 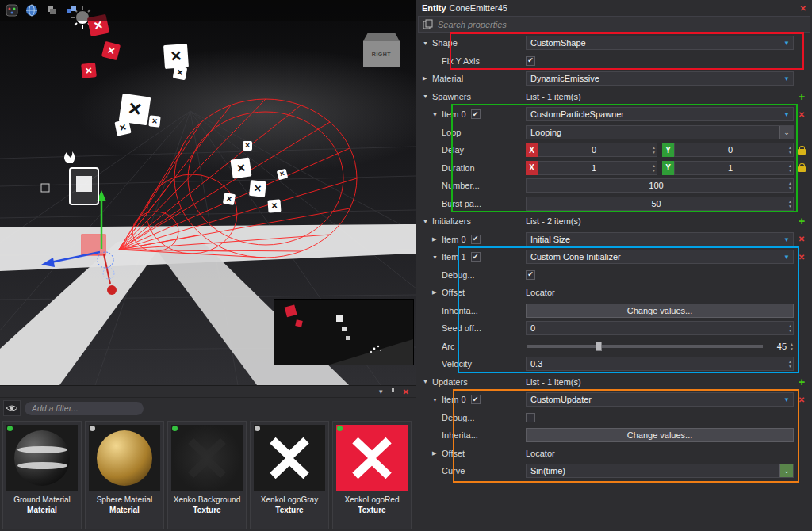 What do you see at coordinates (71, 10) in the screenshot?
I see `cubes-icon` at bounding box center [71, 10].